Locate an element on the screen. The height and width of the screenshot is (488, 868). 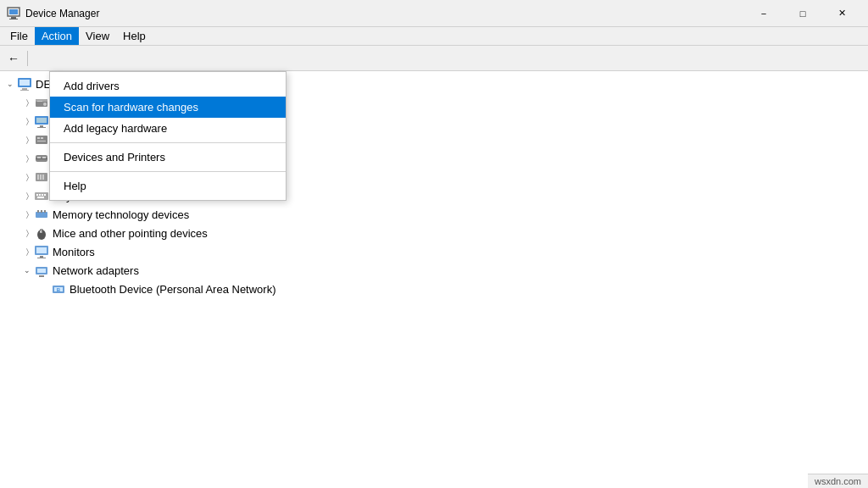
menu-add-legacy: Add legacy hardware is located at coordinates (168, 129).